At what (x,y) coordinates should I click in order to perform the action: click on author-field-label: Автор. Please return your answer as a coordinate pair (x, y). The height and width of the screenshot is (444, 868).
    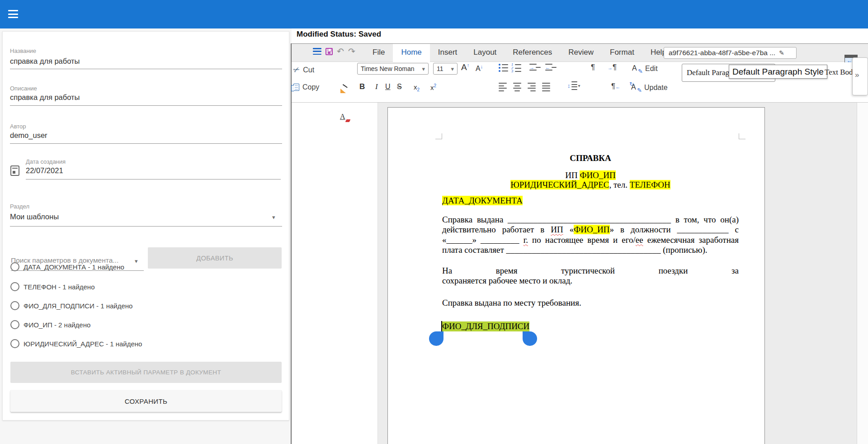
    Looking at the image, I should click on (18, 127).